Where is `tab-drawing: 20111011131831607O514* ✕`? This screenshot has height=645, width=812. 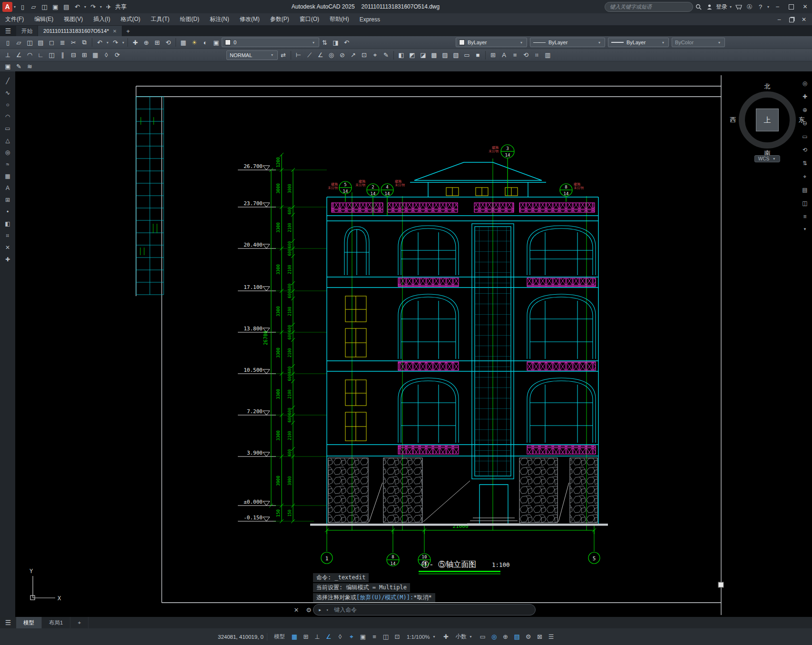 tab-drawing: 20111011131831607O514* ✕ is located at coordinates (80, 31).